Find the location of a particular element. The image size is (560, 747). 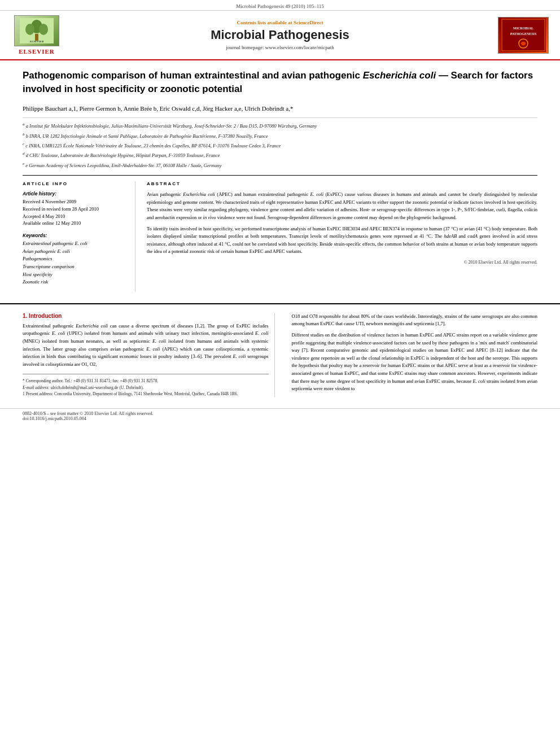

body-left-column: 1. Introduction Extraintestinal pathogen… is located at coordinates (149, 355).